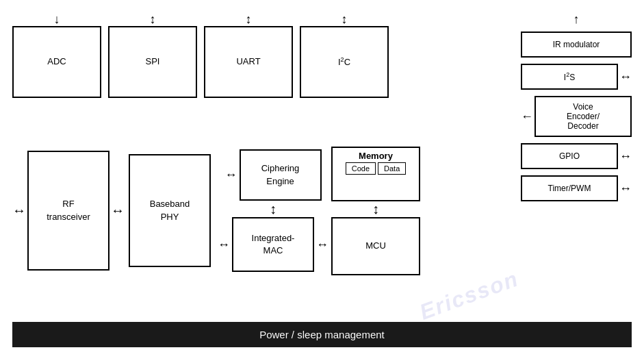 The image size is (644, 363). What do you see at coordinates (376, 155) in the screenshot?
I see `memory-label: Memory` at bounding box center [376, 155].